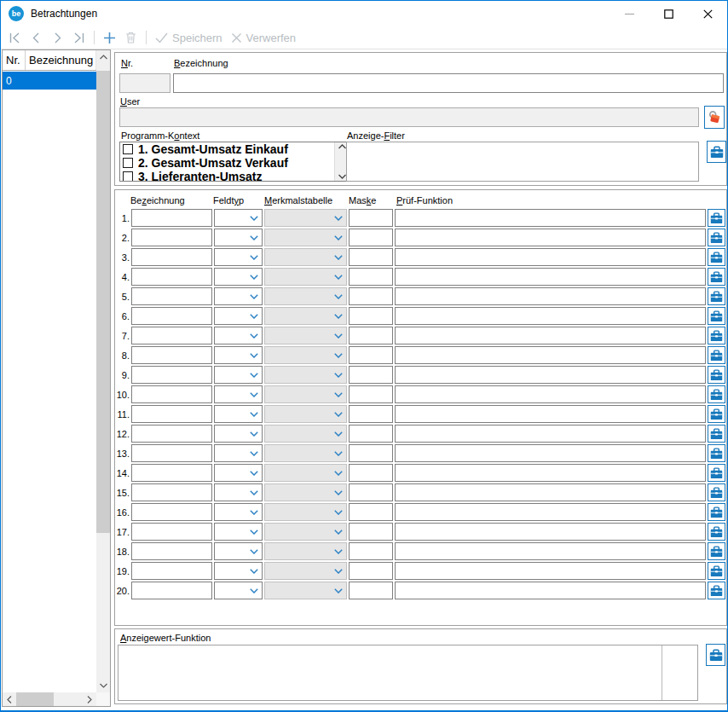  What do you see at coordinates (409, 118) in the screenshot?
I see `user-field` at bounding box center [409, 118].